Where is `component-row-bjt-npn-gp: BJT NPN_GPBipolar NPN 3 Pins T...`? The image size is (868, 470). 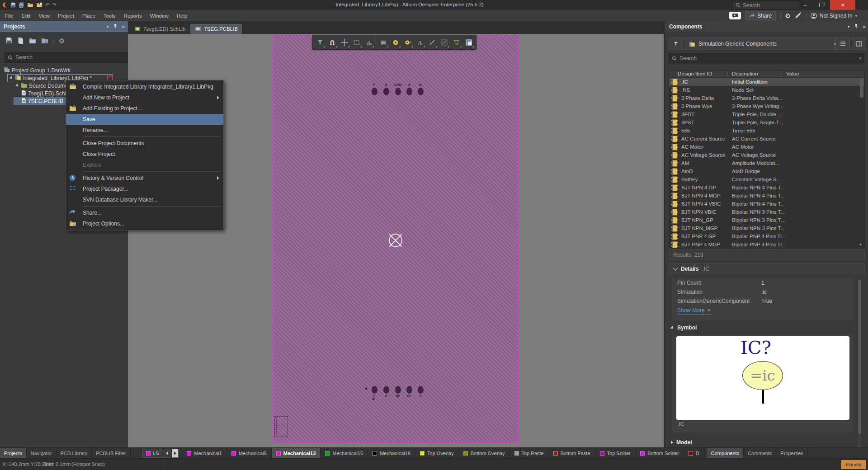 component-row-bjt-npn-gp: BJT NPN_GPBipolar NPN 3 Pins T... is located at coordinates (767, 220).